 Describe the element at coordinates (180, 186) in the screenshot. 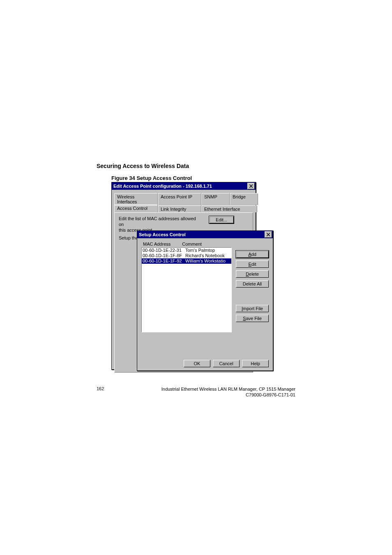

I see `window-title: Edit Access Point configuration - 192.16…` at that location.